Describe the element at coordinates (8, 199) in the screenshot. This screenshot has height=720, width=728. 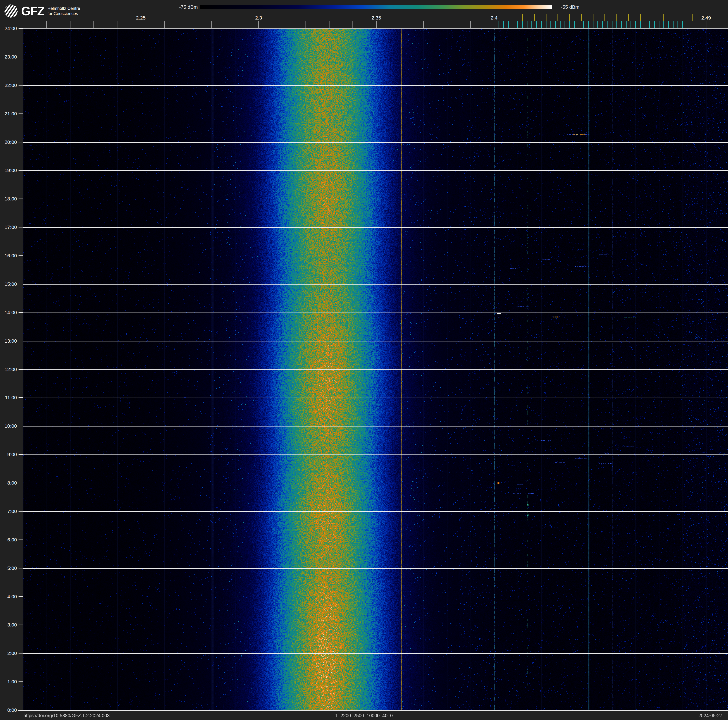
I see `time-axis-label: 18:00` at that location.